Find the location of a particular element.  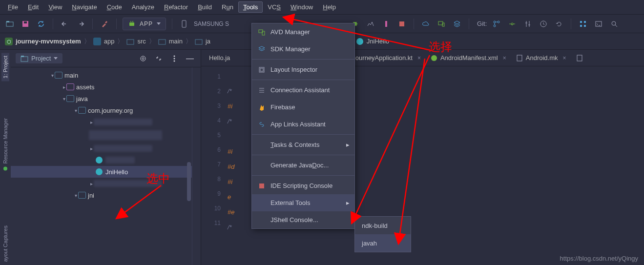

redo-icon is located at coordinates (81, 24).